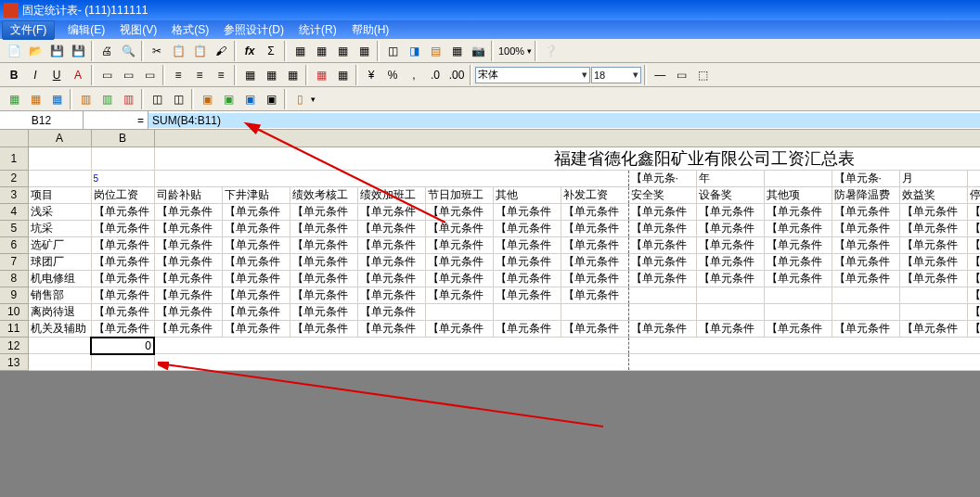 This screenshot has width=980, height=497. What do you see at coordinates (14, 228) in the screenshot?
I see `row-header: 5` at bounding box center [14, 228].